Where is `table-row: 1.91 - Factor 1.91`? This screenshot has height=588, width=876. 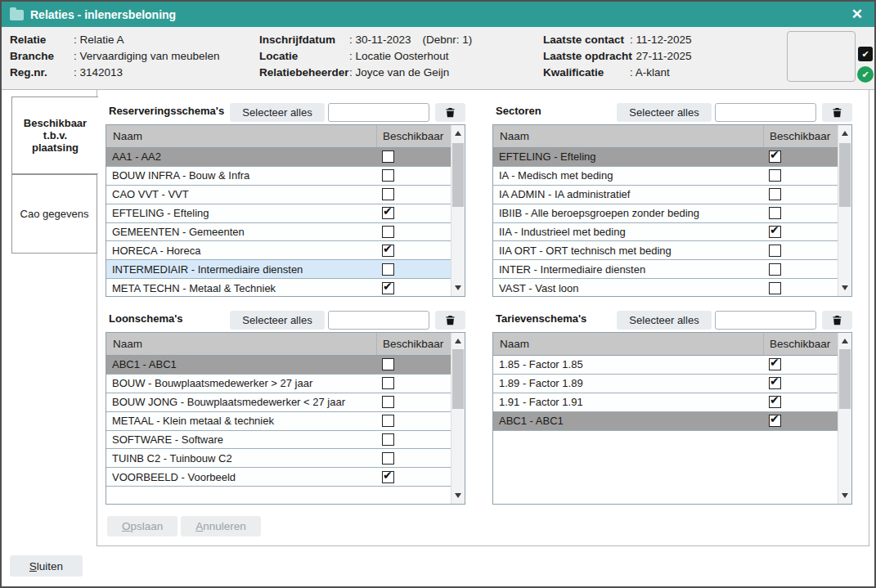
table-row: 1.91 - Factor 1.91 is located at coordinates (666, 402).